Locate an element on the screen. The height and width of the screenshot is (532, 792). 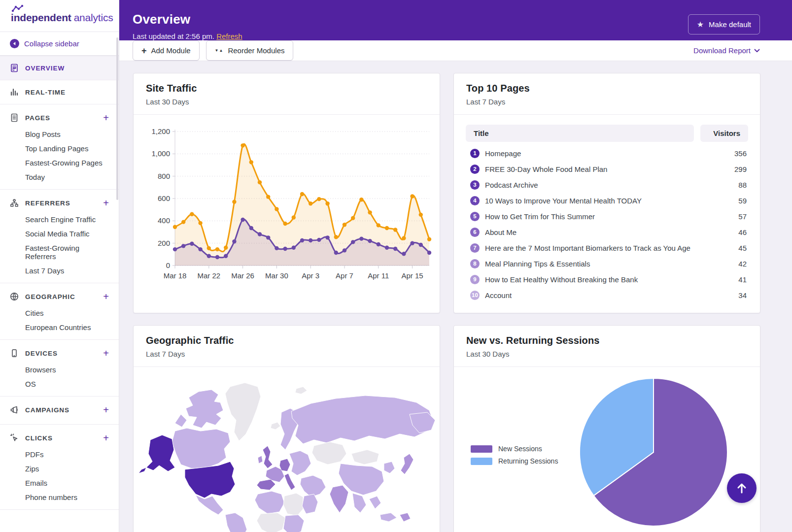
sidebar-item-clicks: CLICKS + is located at coordinates (59, 437).